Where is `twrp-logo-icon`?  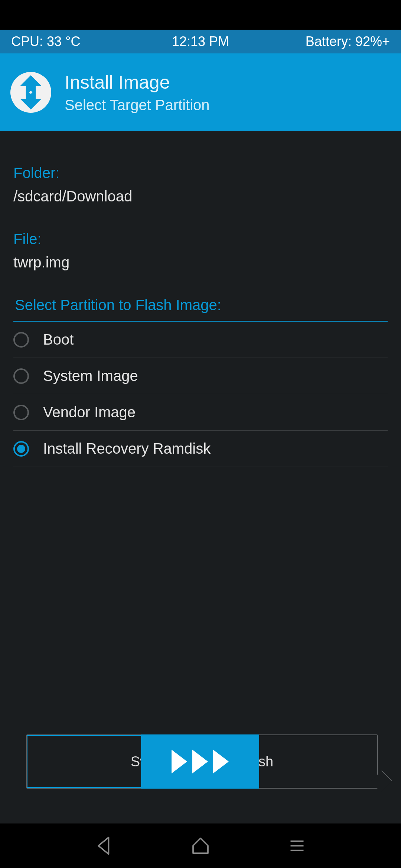 twrp-logo-icon is located at coordinates (31, 92).